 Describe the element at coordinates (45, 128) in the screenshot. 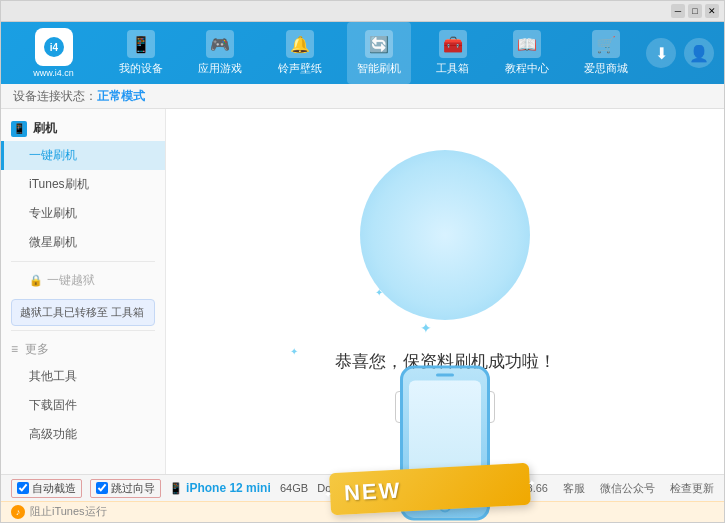

I see `flash-section-label: 刷机` at that location.